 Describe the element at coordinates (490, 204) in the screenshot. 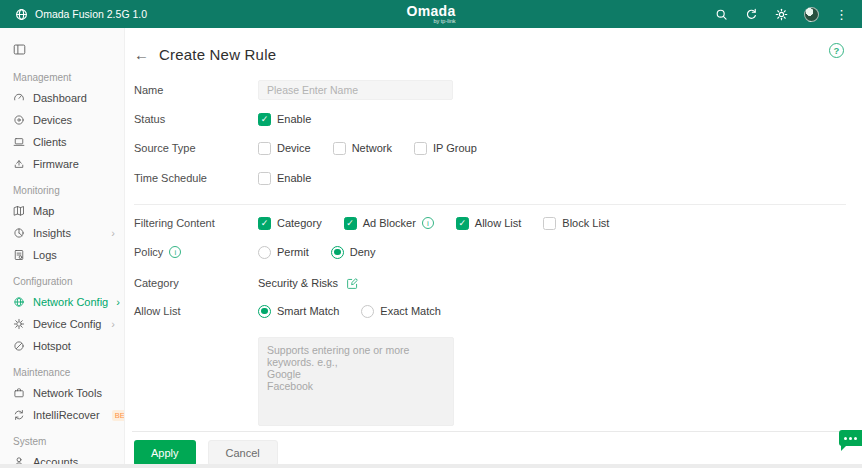

I see `section-divider` at that location.